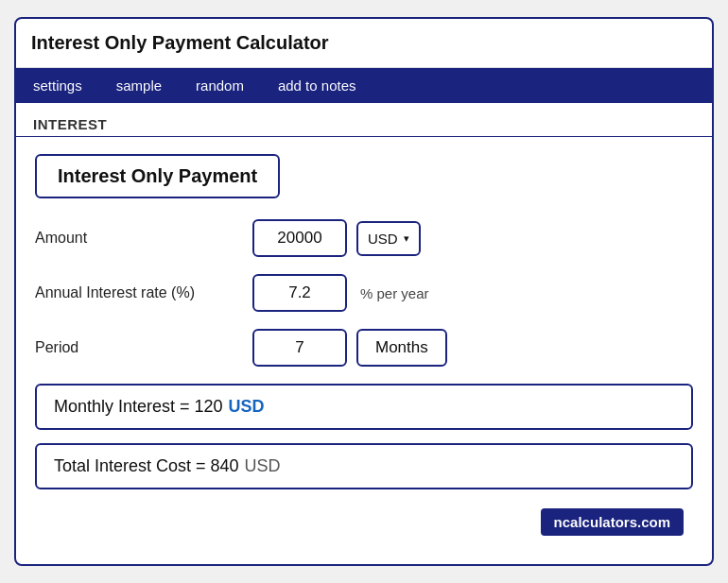 Image resolution: width=728 pixels, height=583 pixels. Describe the element at coordinates (364, 348) in the screenshot. I see `period-row: Period Months` at that location.